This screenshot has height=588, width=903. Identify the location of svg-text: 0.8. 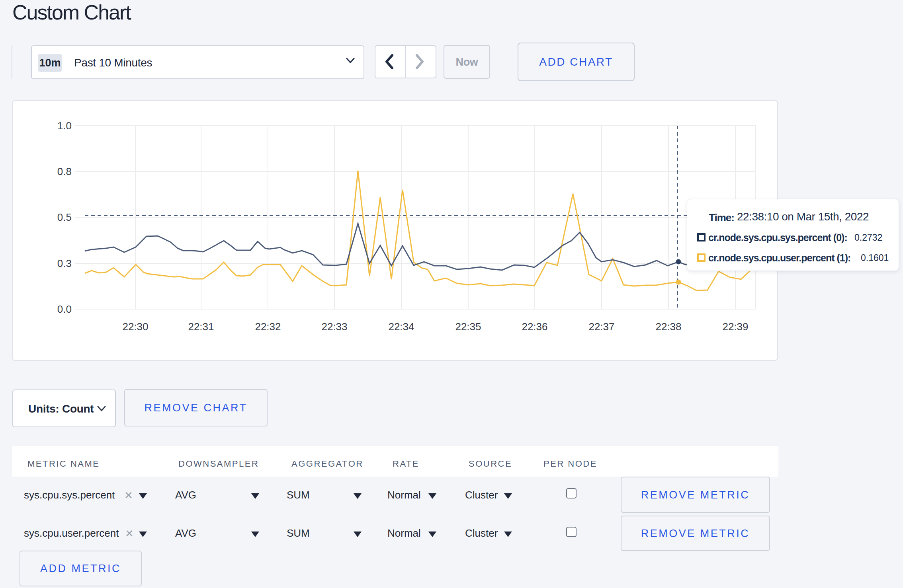
(64, 171).